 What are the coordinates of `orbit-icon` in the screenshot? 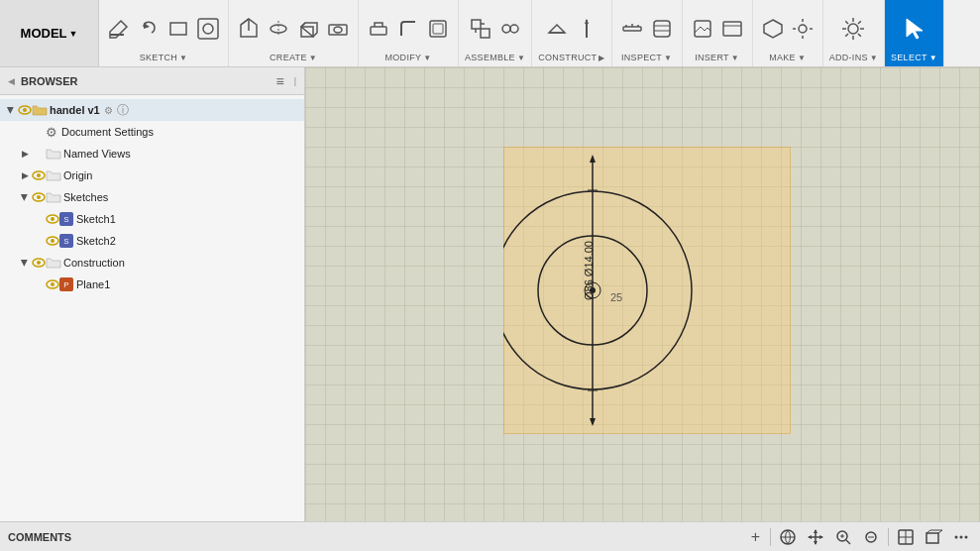 It's located at (788, 537).